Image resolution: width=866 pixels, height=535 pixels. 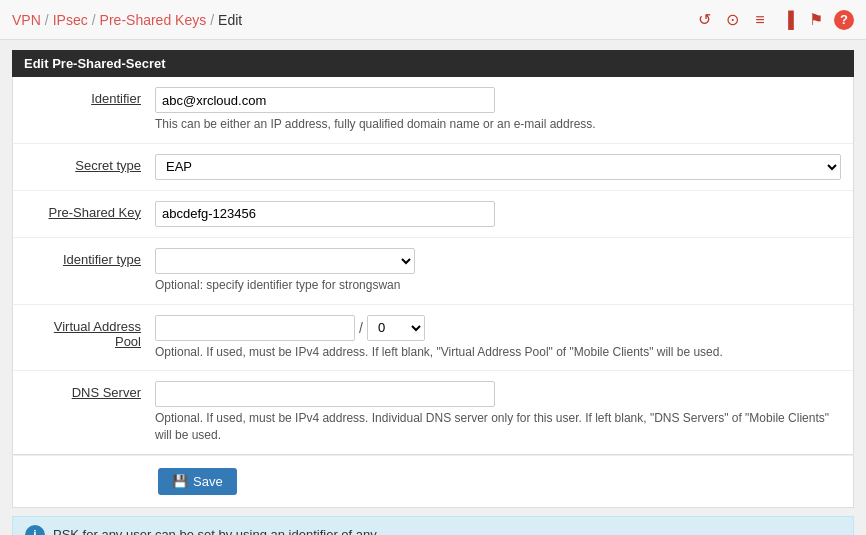 I want to click on breadcrumb-sep-1: /, so click(x=47, y=20).